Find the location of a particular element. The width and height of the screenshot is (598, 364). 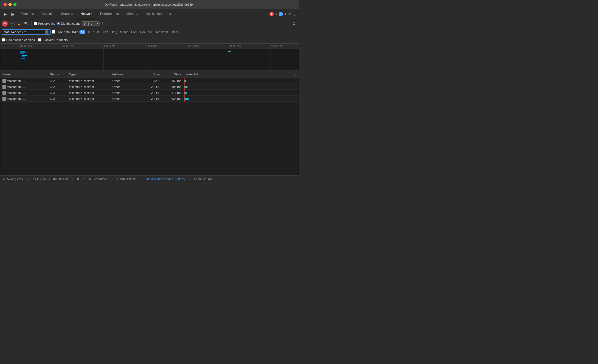

settings-icon: ⚙ is located at coordinates (290, 14).